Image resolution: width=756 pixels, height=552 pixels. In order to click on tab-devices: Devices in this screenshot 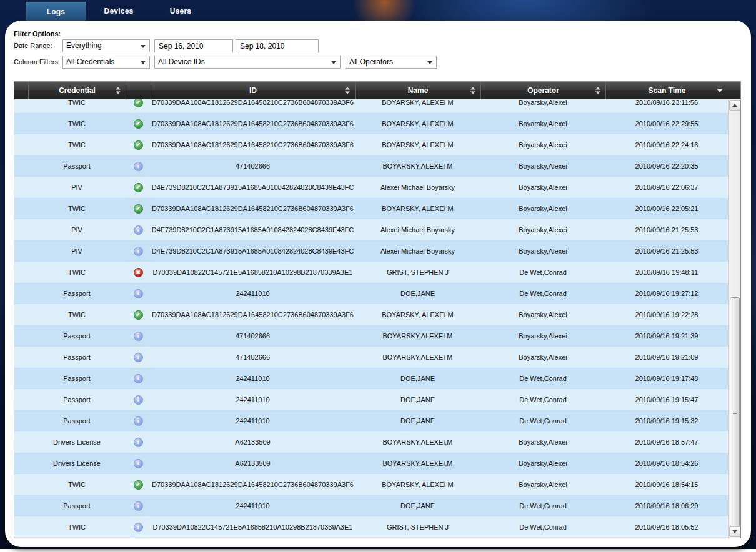, I will do `click(119, 11)`.